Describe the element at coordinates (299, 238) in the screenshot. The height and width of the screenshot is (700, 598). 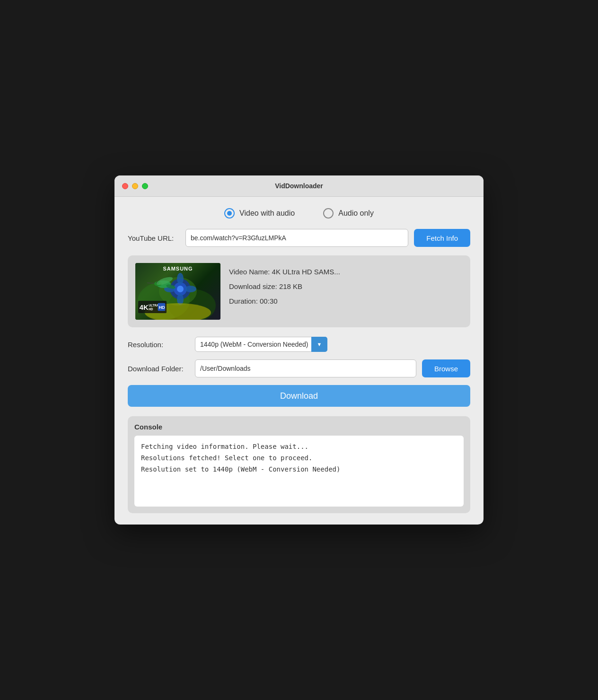
I see `url-row: YouTube URL: Fetch Info` at that location.